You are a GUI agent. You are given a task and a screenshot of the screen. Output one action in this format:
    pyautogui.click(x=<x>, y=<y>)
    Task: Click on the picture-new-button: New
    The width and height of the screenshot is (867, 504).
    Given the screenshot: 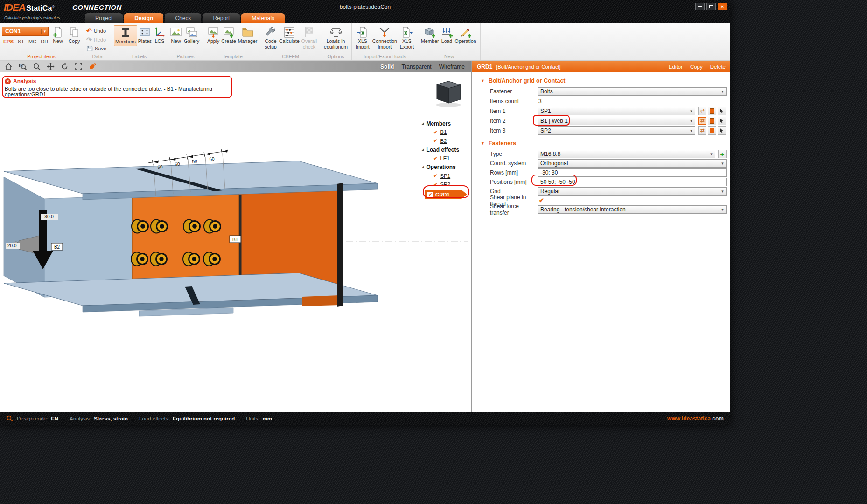 What is the action you would take?
    pyautogui.click(x=176, y=35)
    